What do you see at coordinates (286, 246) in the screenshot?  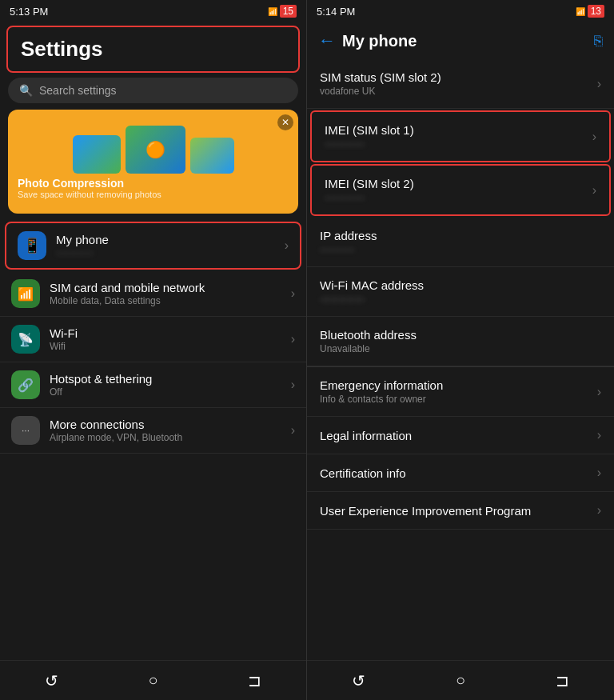 I see `my-phone-chevron: ›` at bounding box center [286, 246].